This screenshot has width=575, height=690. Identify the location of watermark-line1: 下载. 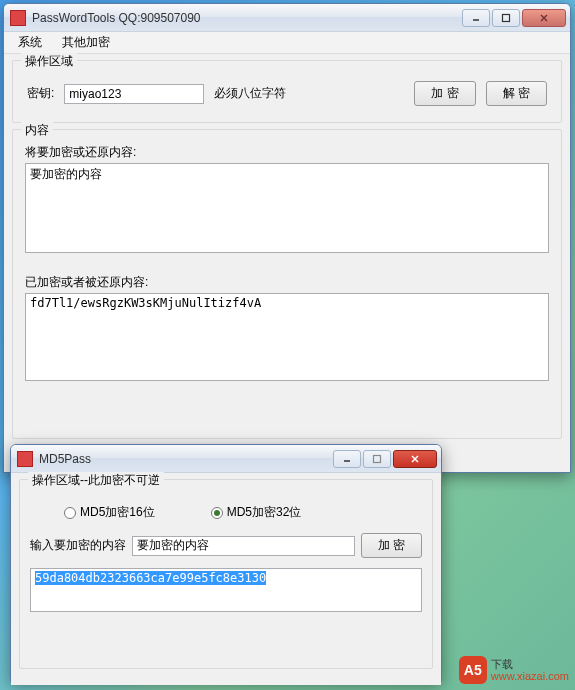
(530, 664).